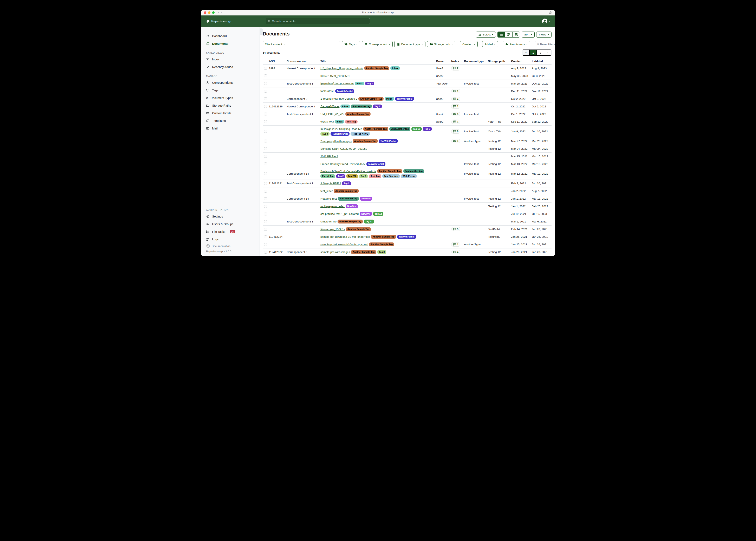  What do you see at coordinates (541, 53) in the screenshot?
I see `pagination-page-2-button: 2` at bounding box center [541, 53].